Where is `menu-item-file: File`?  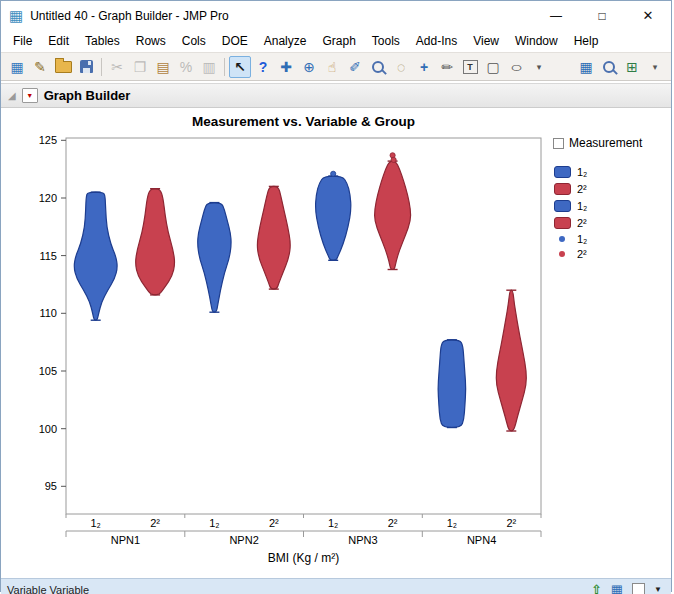 menu-item-file: File is located at coordinates (22, 41).